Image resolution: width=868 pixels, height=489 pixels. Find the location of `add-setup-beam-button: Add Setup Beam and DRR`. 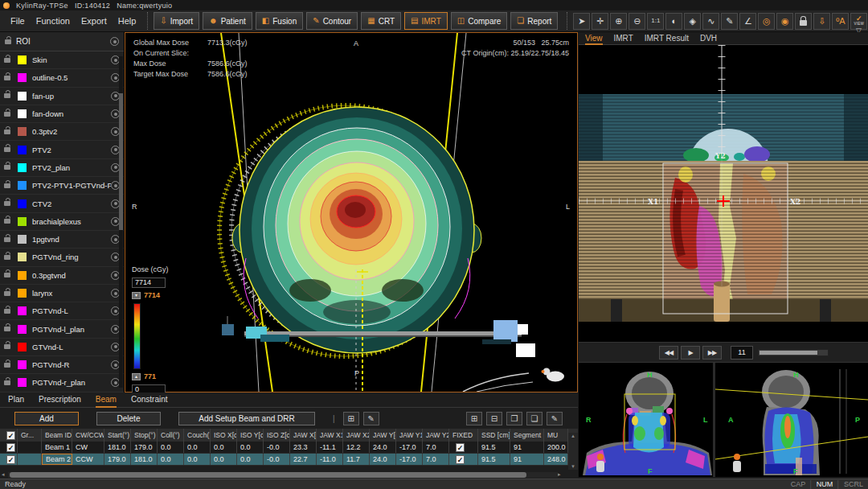

add-setup-beam-button: Add Setup Beam and DRR is located at coordinates (247, 418).